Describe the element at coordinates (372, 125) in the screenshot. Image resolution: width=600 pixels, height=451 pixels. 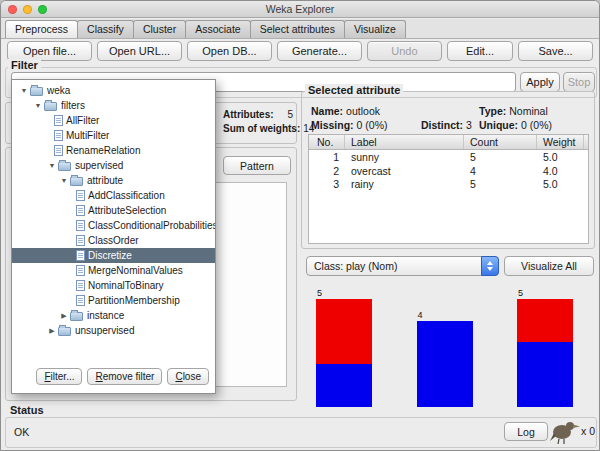
I see `attribute-missing-value: 0 (0%)` at that location.